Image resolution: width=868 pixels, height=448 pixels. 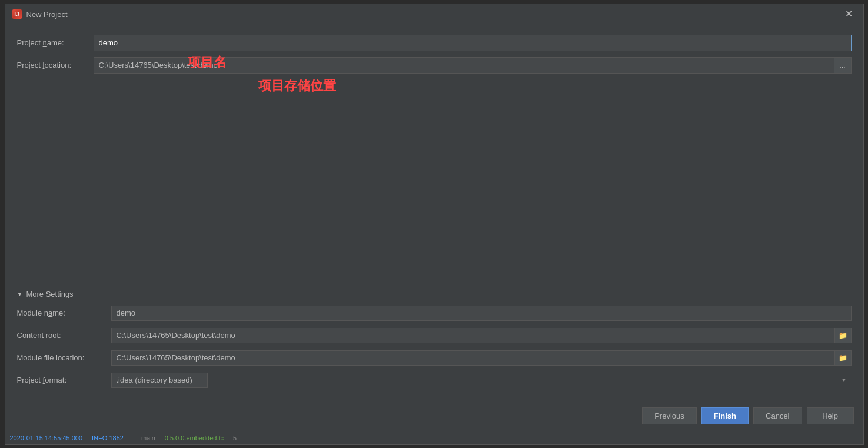 What do you see at coordinates (843, 336) in the screenshot?
I see `content-root-browse-button: 📁` at bounding box center [843, 336].